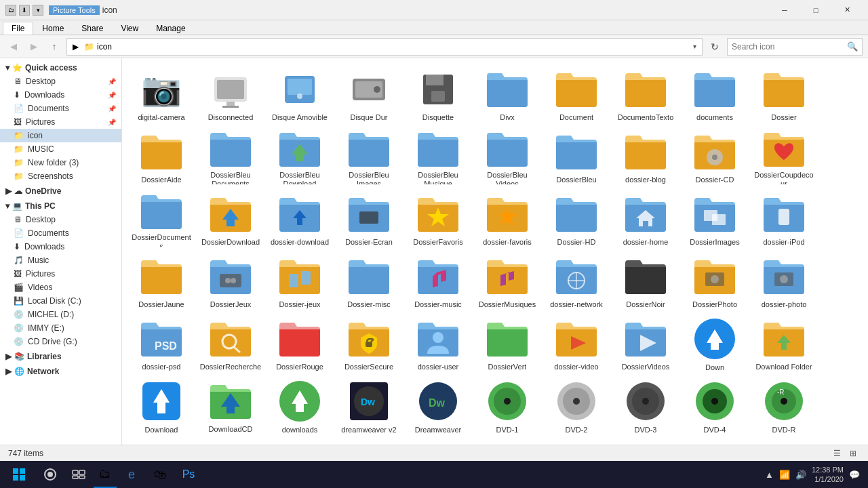 The image size is (868, 488). Describe the element at coordinates (61, 301) in the screenshot. I see `sidebar-item-local-disk: 💾 Local Disk (C:)` at that location.